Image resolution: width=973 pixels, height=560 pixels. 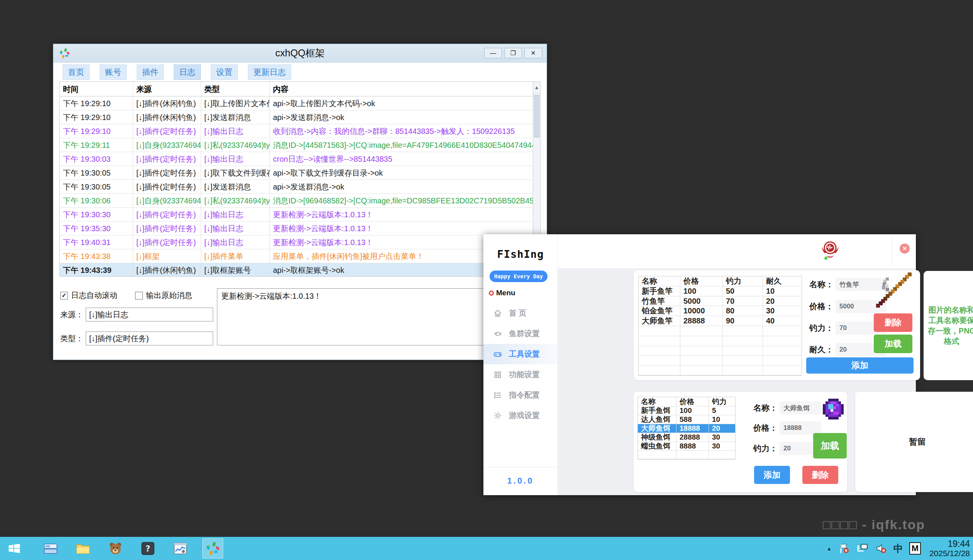 What do you see at coordinates (486, 548) in the screenshot?
I see `taskbar: ? ▲` at bounding box center [486, 548].